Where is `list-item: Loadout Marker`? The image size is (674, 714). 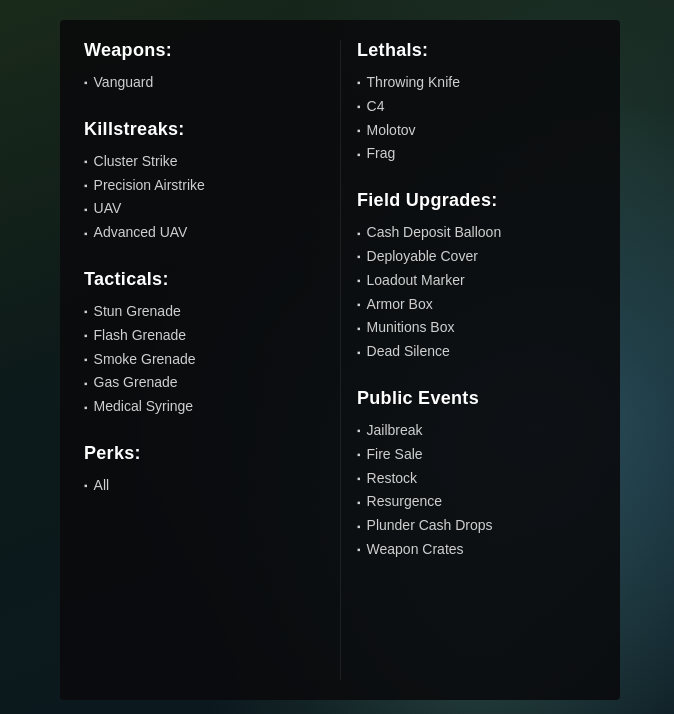
list-item: Loadout Marker is located at coordinates (476, 281).